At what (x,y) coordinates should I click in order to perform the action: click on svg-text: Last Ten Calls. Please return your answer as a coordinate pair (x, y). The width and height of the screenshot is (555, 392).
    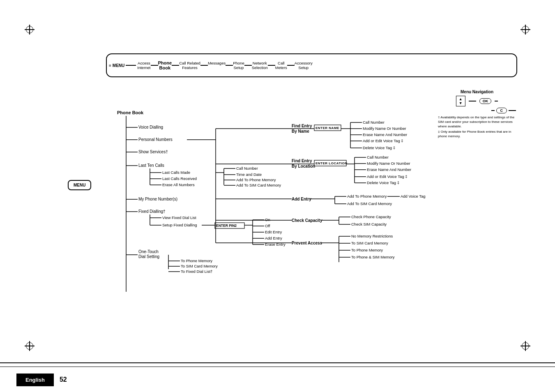
    Looking at the image, I should click on (151, 165).